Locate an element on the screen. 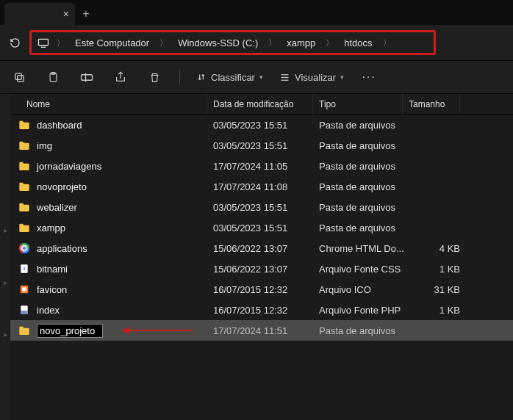  chrome-file-icon is located at coordinates (24, 248).